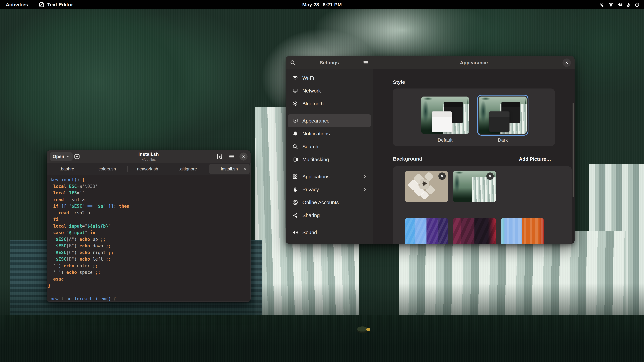 The height and width of the screenshot is (362, 644). What do you see at coordinates (316, 159) in the screenshot?
I see `sidebar-item-label: Multitasking` at bounding box center [316, 159].